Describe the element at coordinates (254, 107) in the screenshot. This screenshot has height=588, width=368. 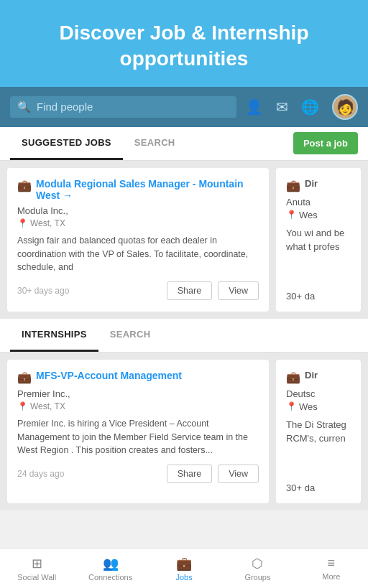
I see `people-icon: 👤` at that location.